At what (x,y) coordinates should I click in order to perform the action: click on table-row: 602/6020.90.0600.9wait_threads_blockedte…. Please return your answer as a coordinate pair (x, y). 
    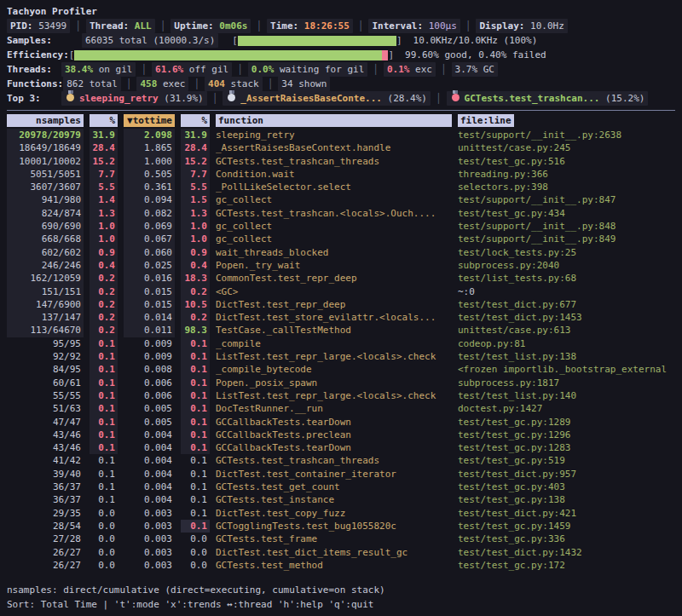
    Looking at the image, I should click on (341, 252).